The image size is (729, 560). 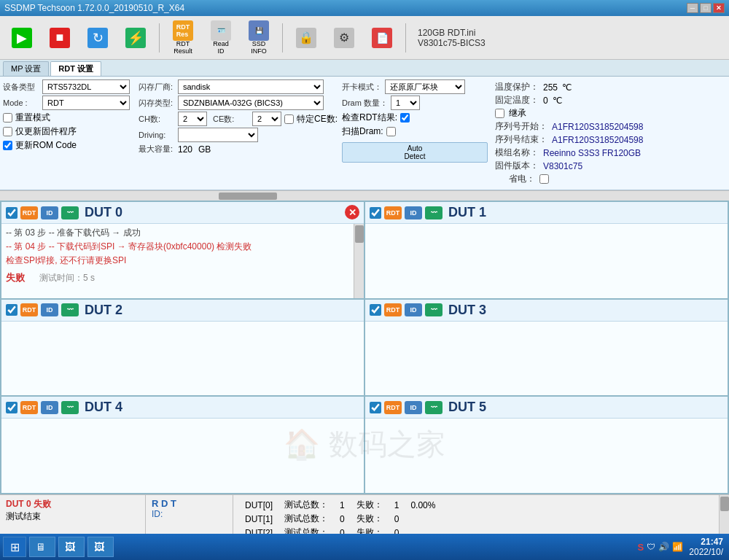 I want to click on status-fail-label1: 失败：, so click(x=370, y=519).